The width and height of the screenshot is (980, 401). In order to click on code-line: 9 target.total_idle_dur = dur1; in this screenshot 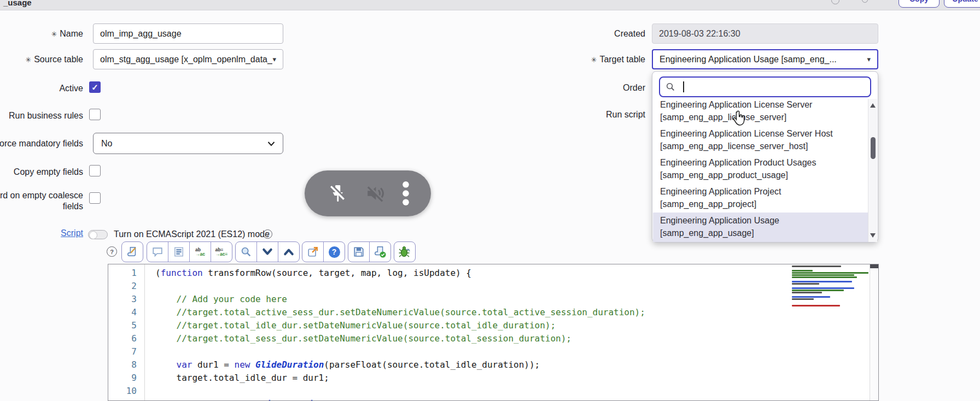, I will do `click(493, 378)`.